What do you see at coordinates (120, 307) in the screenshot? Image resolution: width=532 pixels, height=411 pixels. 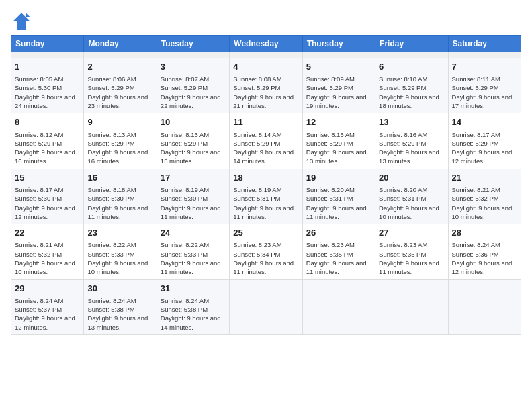 I see `calendar-cell: 30Sunrise: 8:24 AMSunset: 5:38 PMDayligh…` at bounding box center [120, 307].